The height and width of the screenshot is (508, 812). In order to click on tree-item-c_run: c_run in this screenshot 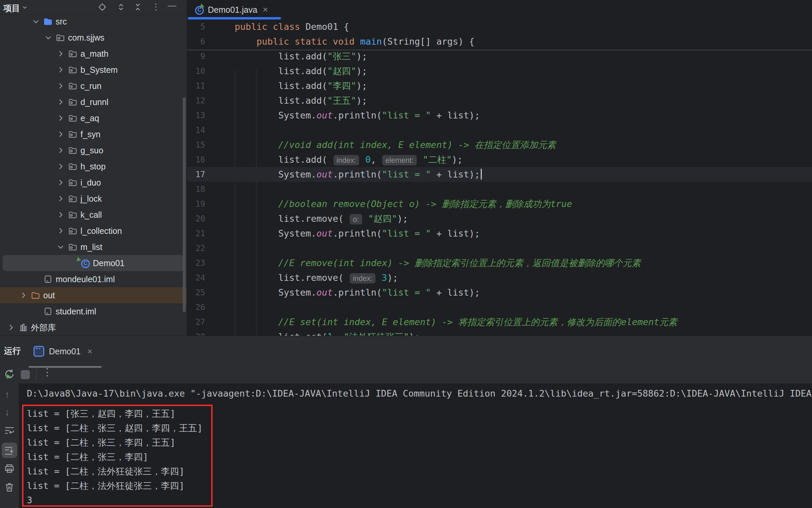, I will do `click(93, 86)`.